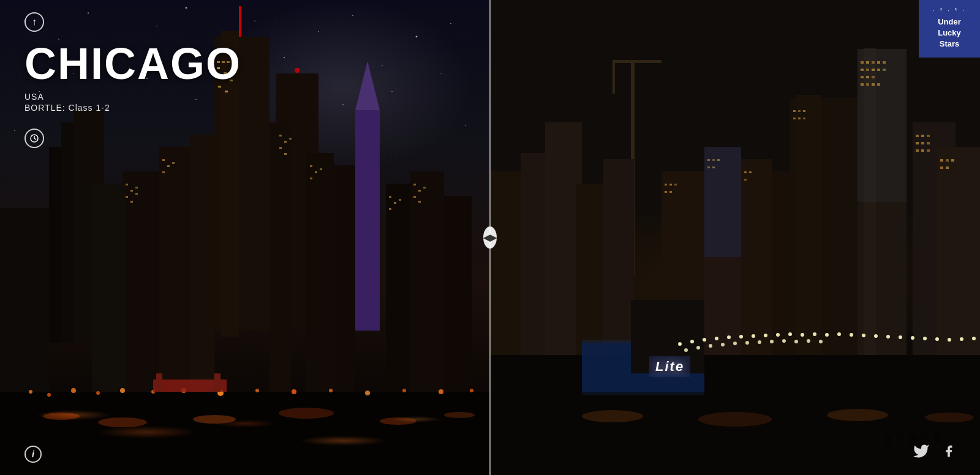 This screenshot has height=475, width=980. What do you see at coordinates (33, 454) in the screenshot?
I see `info-button: i` at bounding box center [33, 454].